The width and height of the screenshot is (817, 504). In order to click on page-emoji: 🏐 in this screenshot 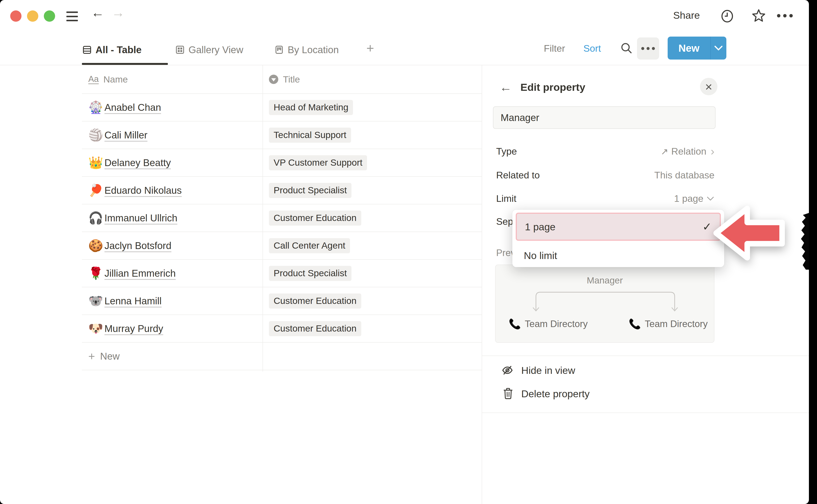, I will do `click(96, 135)`.